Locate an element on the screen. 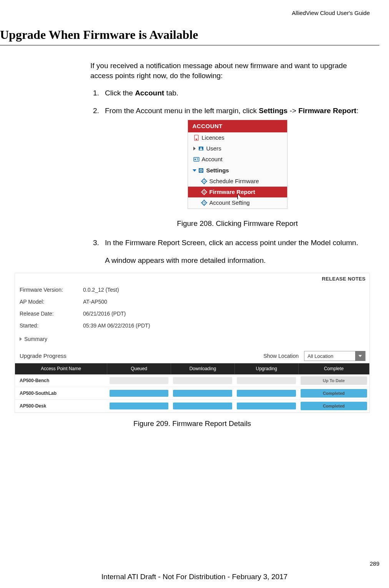 The height and width of the screenshot is (588, 389). col-name: Access Point Name is located at coordinates (61, 369).